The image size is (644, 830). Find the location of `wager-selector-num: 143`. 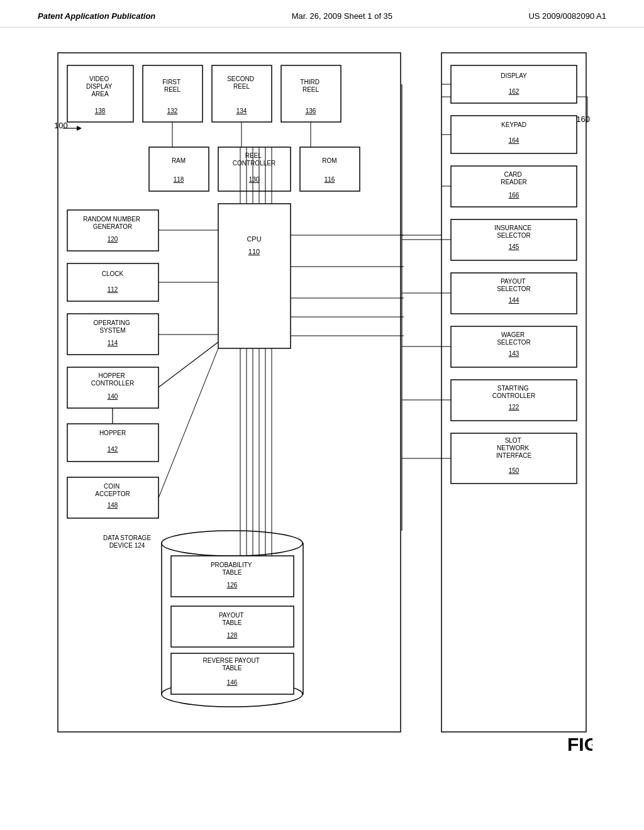

wager-selector-num: 143 is located at coordinates (514, 353).